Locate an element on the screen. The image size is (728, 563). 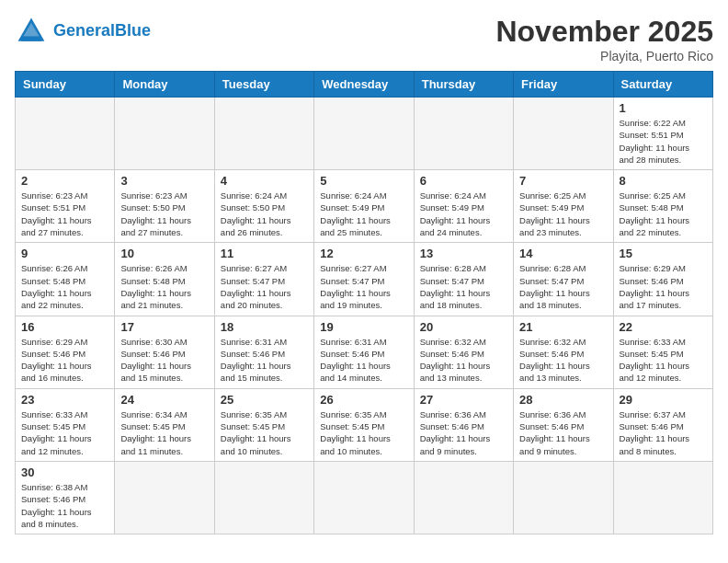
weekday-header-saturday: Saturday is located at coordinates (663, 85).